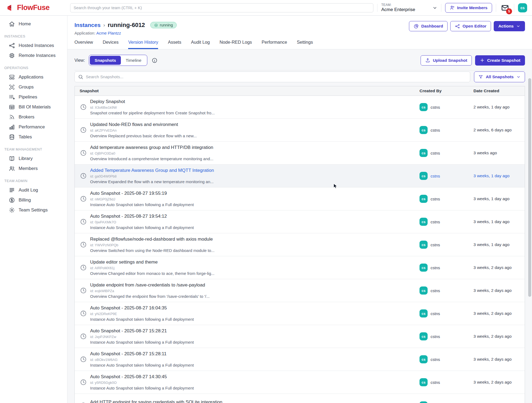 The height and width of the screenshot is (403, 532). I want to click on date-created: 2 weeks, 6 days ago, so click(499, 130).